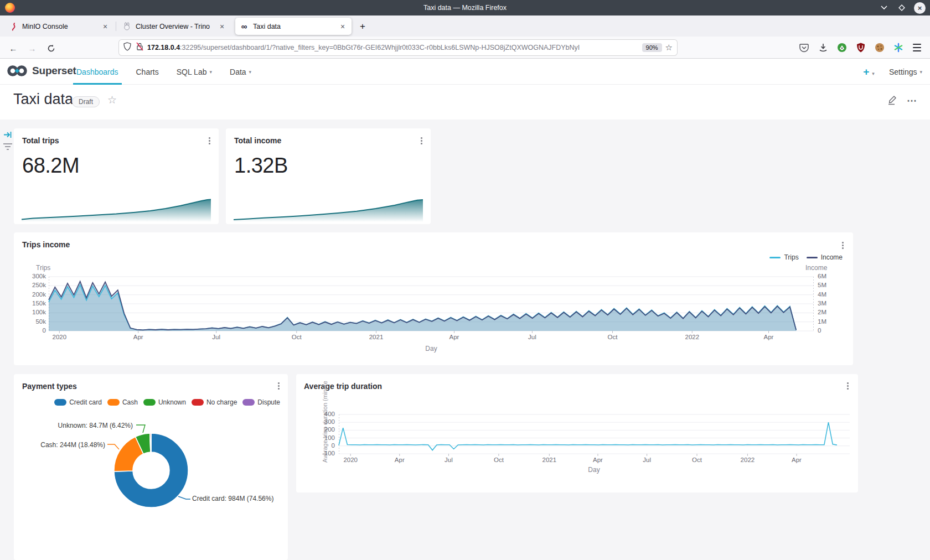 This screenshot has height=560, width=930. I want to click on expand-filter-bar-icon, so click(8, 136).